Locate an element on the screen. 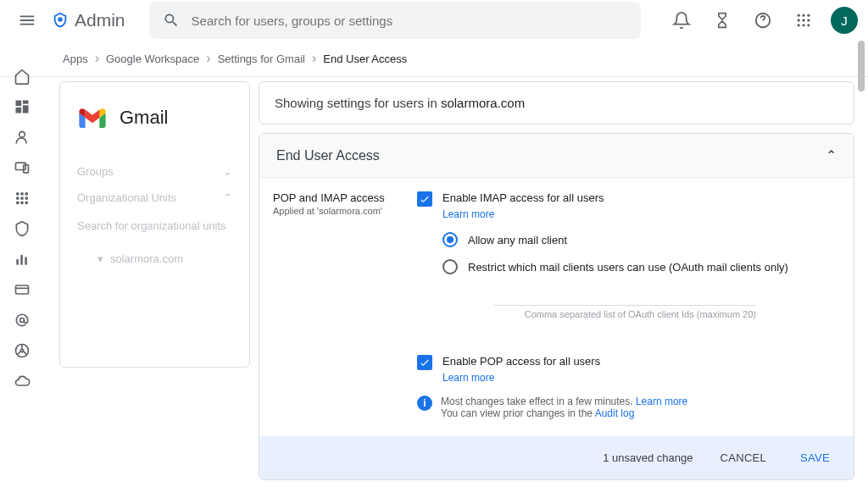  apps-icon is located at coordinates (22, 198).